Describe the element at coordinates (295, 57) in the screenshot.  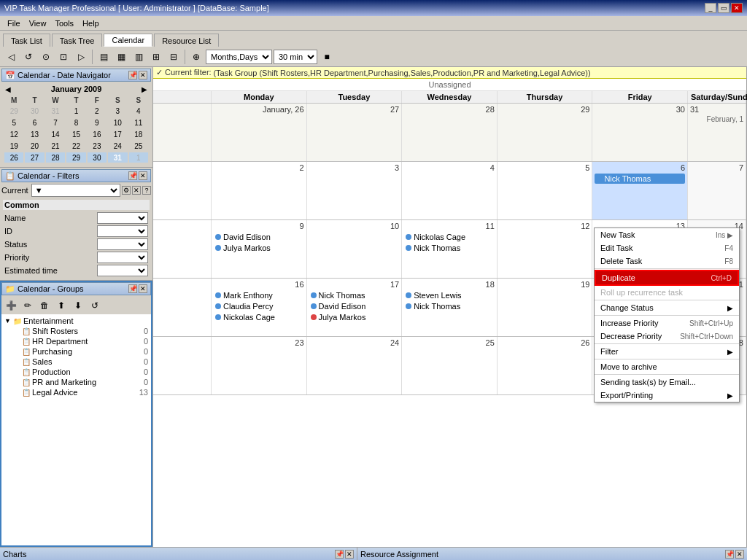
I see `time-select: 30 min` at that location.